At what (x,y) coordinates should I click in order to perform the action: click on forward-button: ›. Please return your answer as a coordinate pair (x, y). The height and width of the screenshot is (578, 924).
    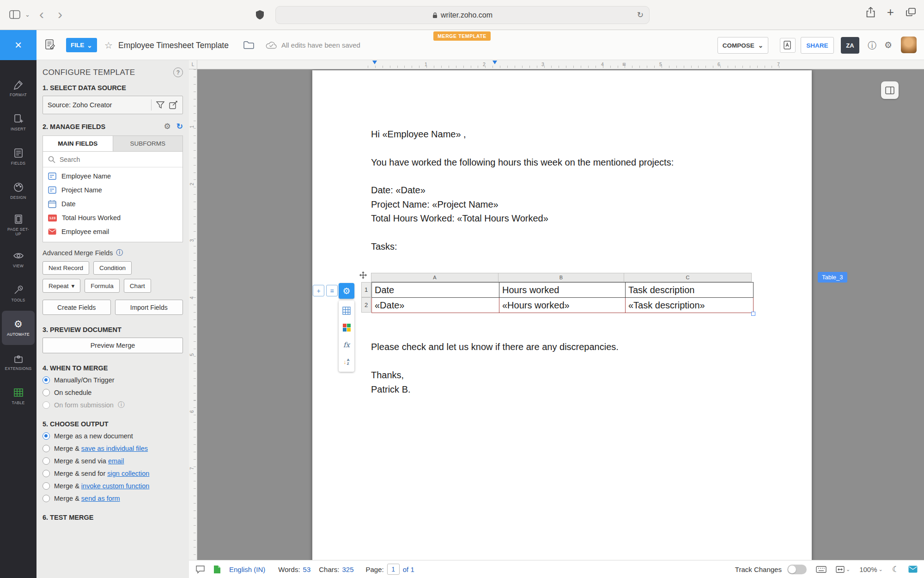
    Looking at the image, I should click on (60, 14).